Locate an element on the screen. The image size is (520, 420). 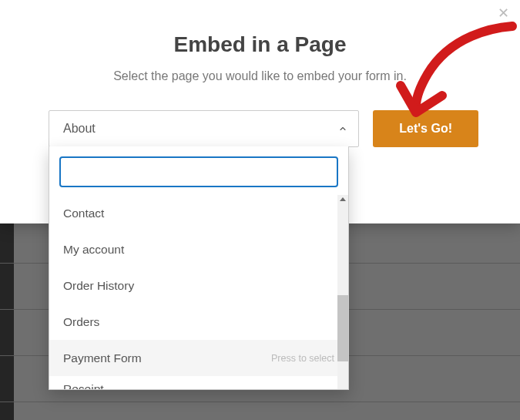
dropdown-option-orders: Orders is located at coordinates (199, 322).